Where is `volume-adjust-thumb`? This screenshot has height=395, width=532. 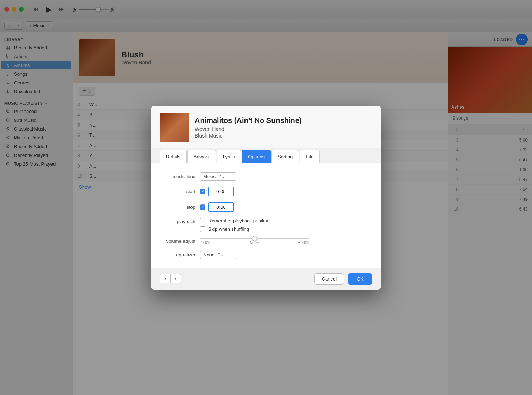 volume-adjust-thumb is located at coordinates (255, 238).